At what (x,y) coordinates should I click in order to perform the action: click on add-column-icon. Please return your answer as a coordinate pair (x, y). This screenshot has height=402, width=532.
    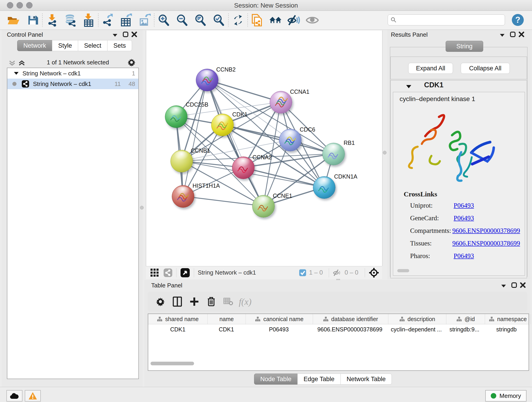
    Looking at the image, I should click on (194, 302).